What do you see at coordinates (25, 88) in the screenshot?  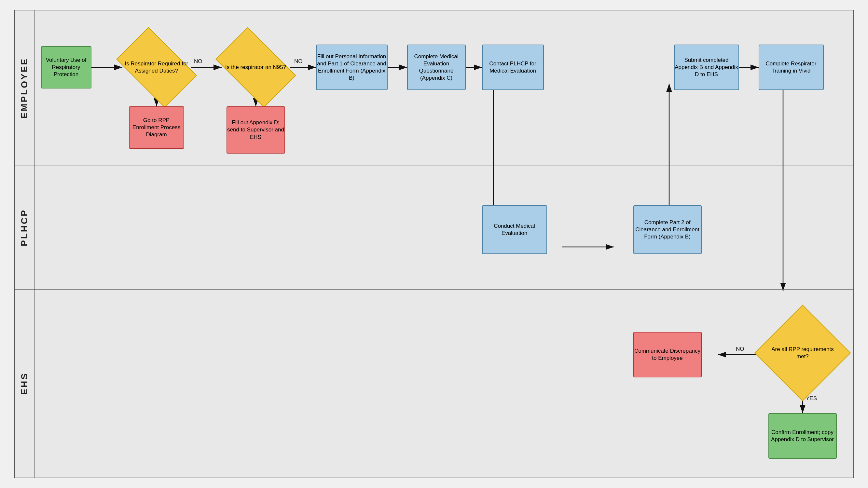 I see `employee-label: EMPLOYEE` at bounding box center [25, 88].